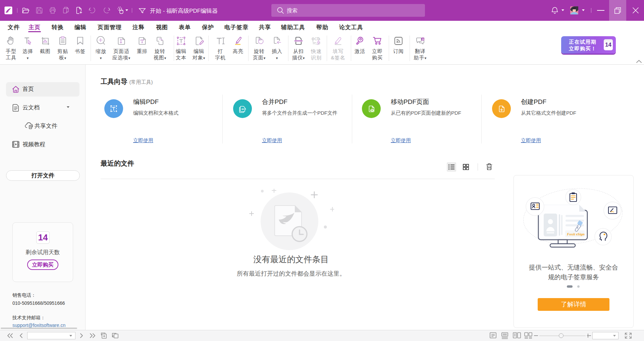 This screenshot has height=341, width=644. I want to click on svg-text: Foxit eSign, so click(576, 234).